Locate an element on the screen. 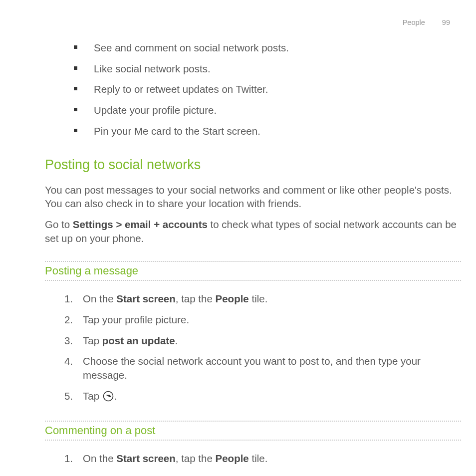 Image resolution: width=476 pixels, height=476 pixels. list-item: See and comment on social network posts. is located at coordinates (267, 48).